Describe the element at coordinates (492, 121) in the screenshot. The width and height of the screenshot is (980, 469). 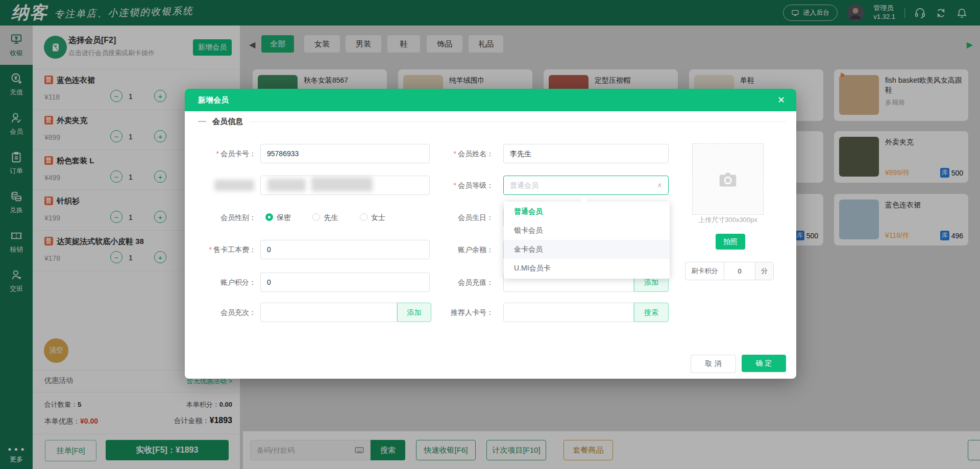
I see `section-header: 会员信息` at that location.